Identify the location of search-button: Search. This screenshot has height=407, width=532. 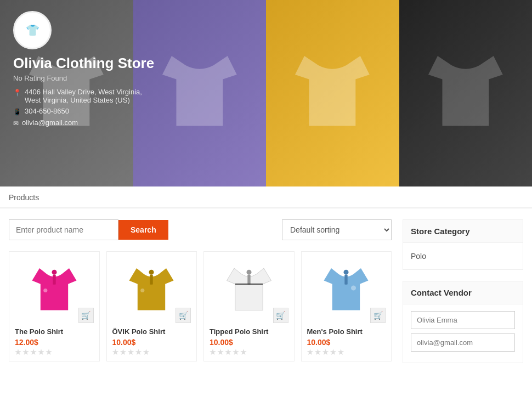
(144, 230).